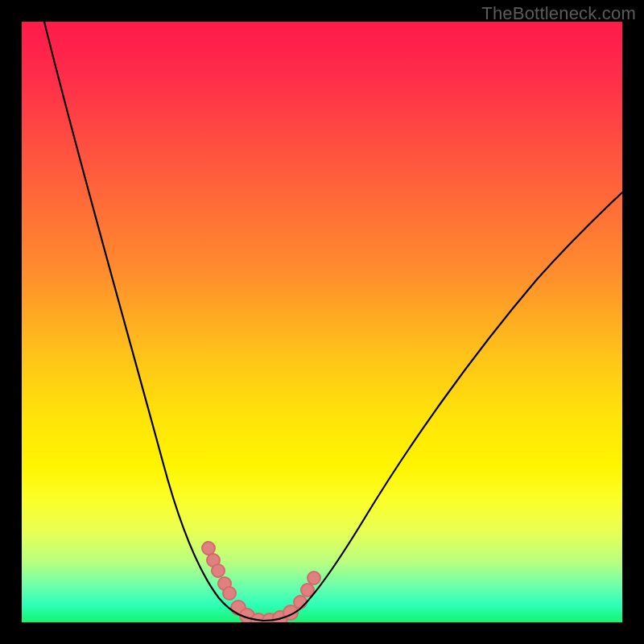 Image resolution: width=644 pixels, height=644 pixels. Describe the element at coordinates (559, 14) in the screenshot. I see `watermark-text: TheBottleneck.com` at that location.